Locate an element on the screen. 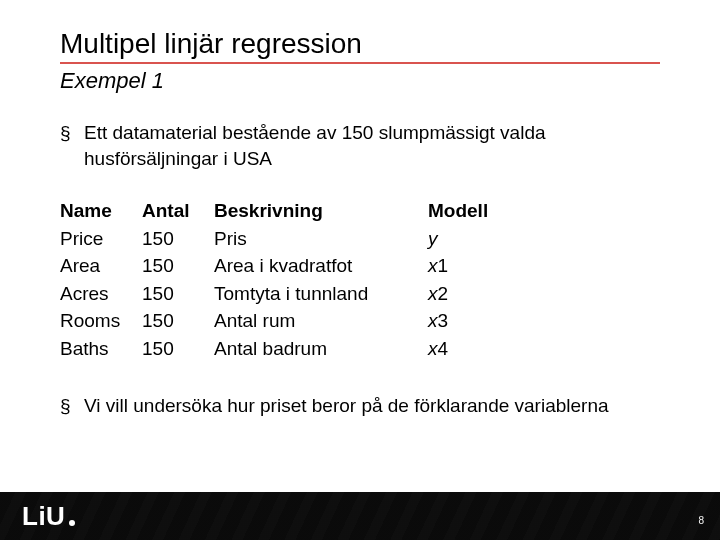 This screenshot has width=720, height=540. bullet-text: Vi vill undersöka hur priset beror på de… is located at coordinates (372, 406).